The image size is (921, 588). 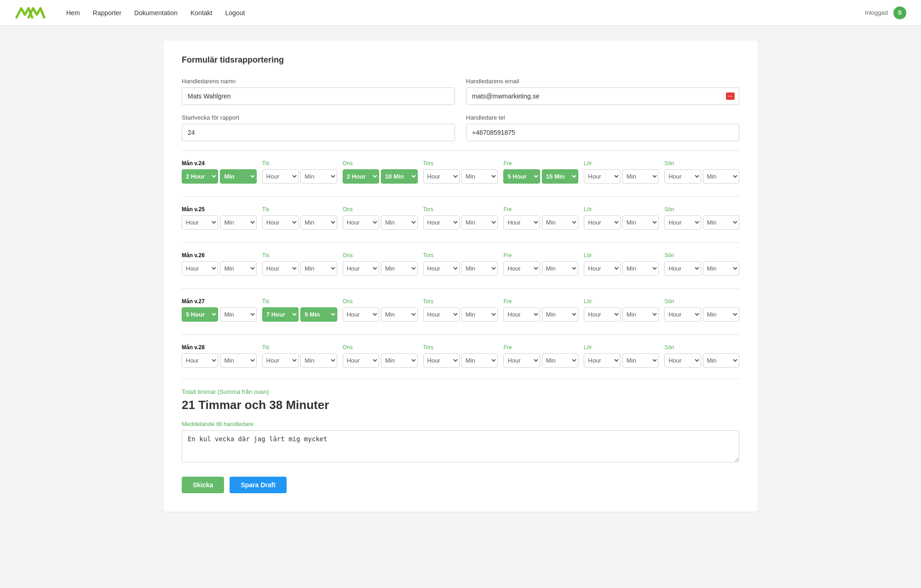 What do you see at coordinates (560, 269) in the screenshot?
I see `min-select-v26-4: Min0 Min5 Min10 Min15 Min20 Min25 Min30 …` at bounding box center [560, 269].